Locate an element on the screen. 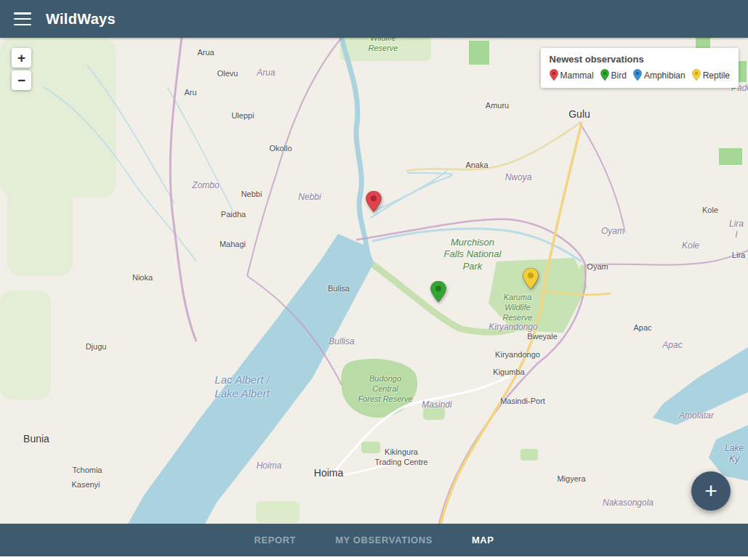 The width and height of the screenshot is (748, 560). legend-pin-icon-amphibian is located at coordinates (638, 76).